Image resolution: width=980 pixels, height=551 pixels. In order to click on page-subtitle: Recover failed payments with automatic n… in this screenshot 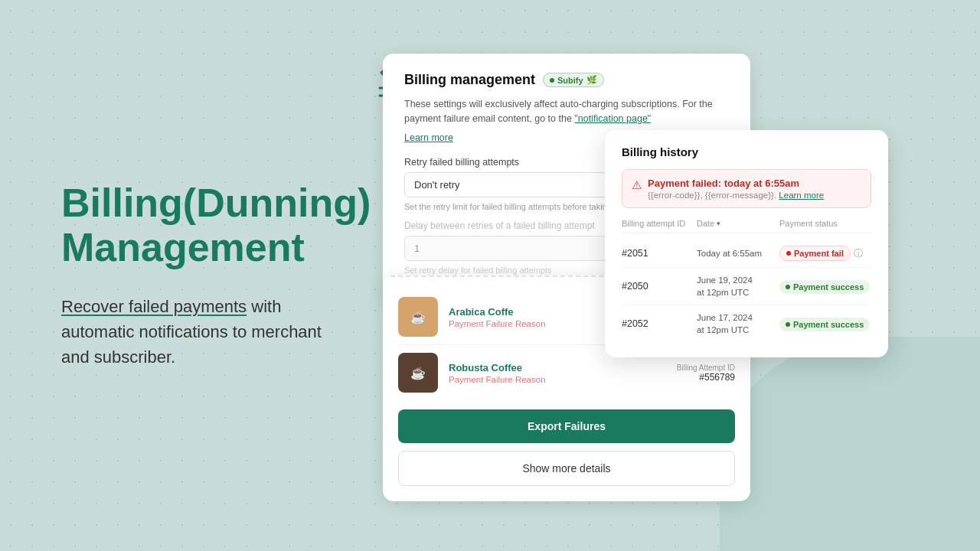, I will do `click(191, 332)`.